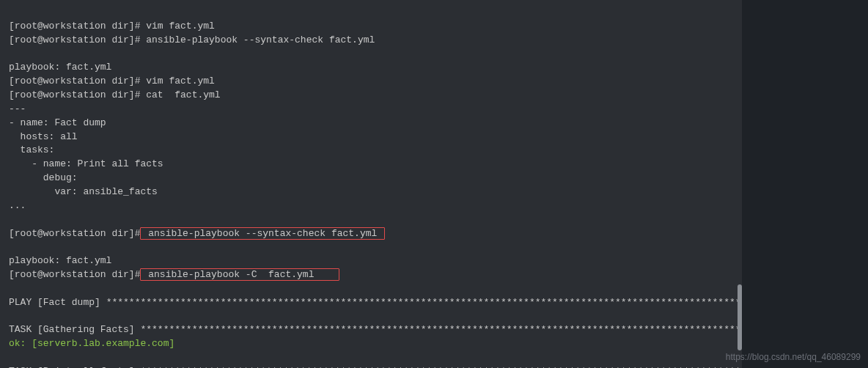 The height and width of the screenshot is (368, 868). I want to click on task-header: TASK [Gathering Facts], so click(75, 330).